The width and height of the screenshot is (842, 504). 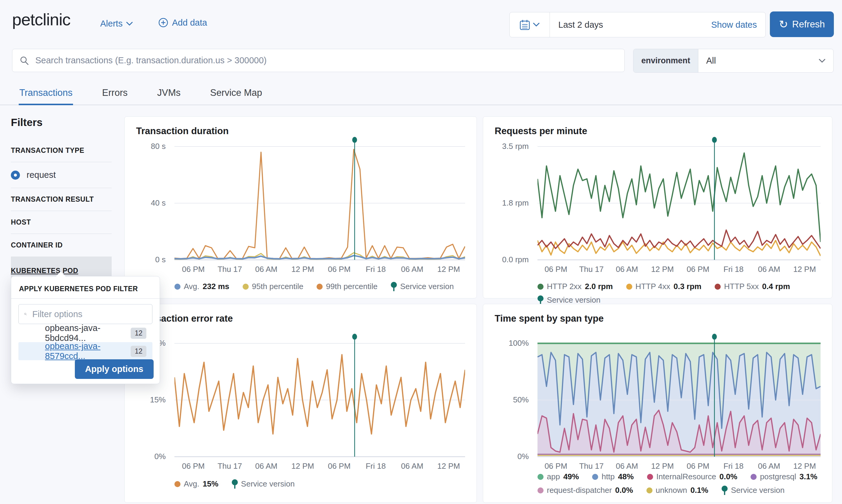 What do you see at coordinates (169, 93) in the screenshot?
I see `tab-jvms: JVMs` at bounding box center [169, 93].